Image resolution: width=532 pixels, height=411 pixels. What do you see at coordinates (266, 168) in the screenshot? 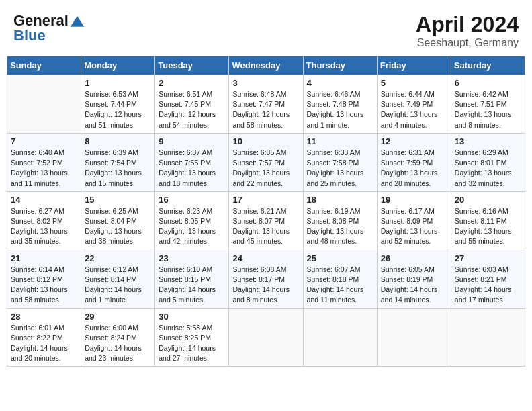
I see `day-info: Sunrise: 6:35 AMSunset: 7:57 PMDaylight:…` at bounding box center [266, 168].